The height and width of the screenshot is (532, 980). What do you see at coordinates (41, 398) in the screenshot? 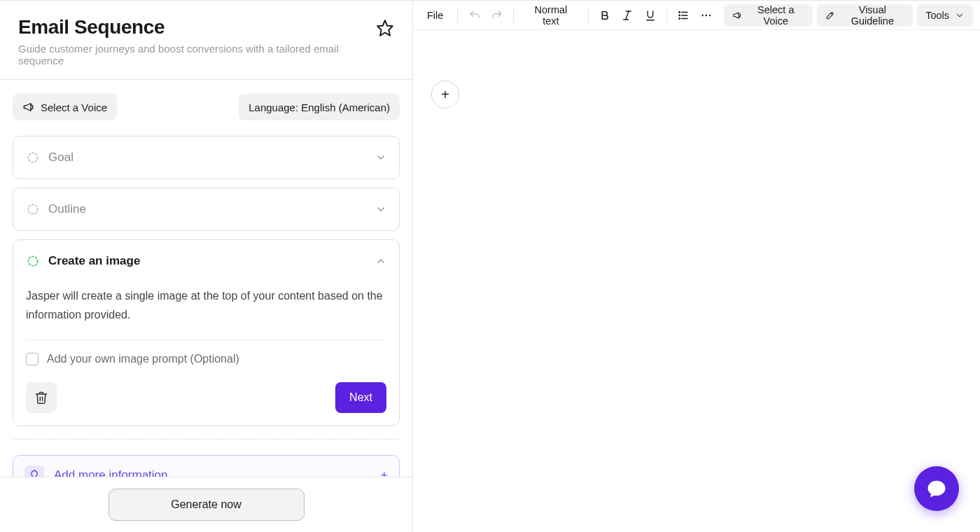
I see `trash-icon` at bounding box center [41, 398].